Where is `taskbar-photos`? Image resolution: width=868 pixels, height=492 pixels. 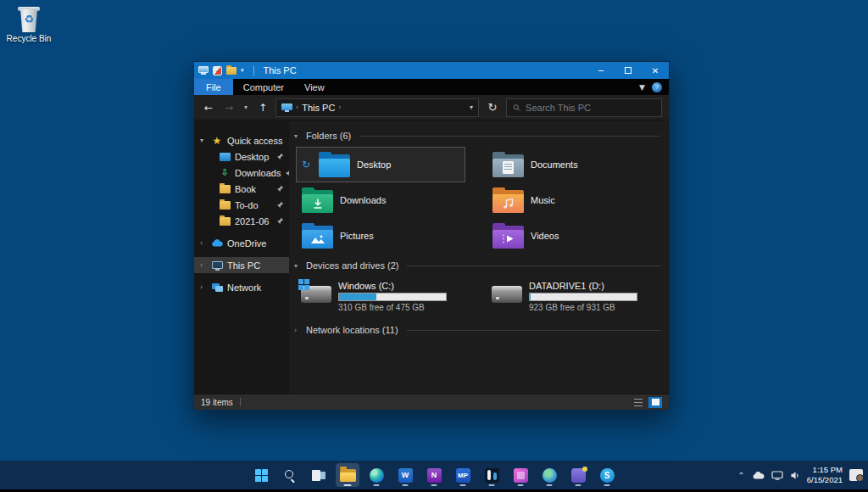 taskbar-photos is located at coordinates (520, 475).